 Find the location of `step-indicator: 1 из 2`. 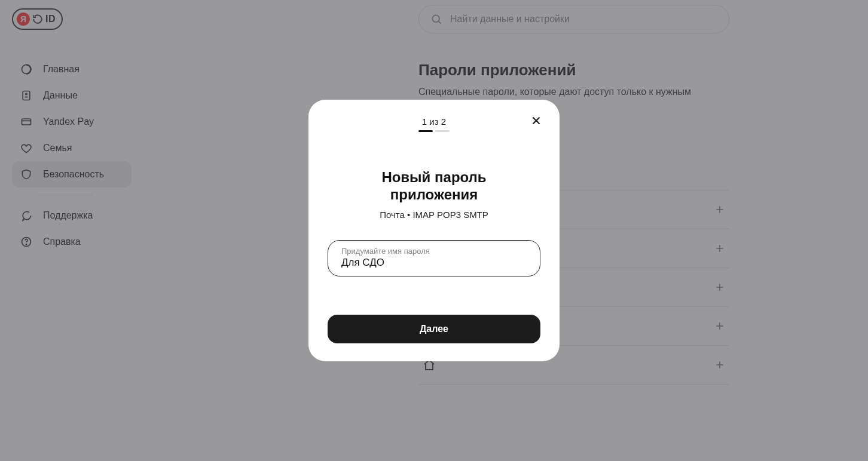

step-indicator: 1 из 2 is located at coordinates (434, 122).